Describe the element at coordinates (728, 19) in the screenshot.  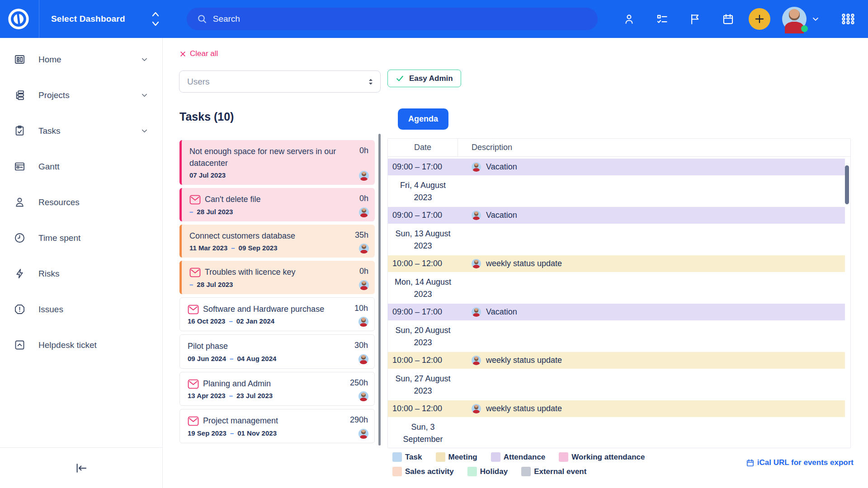
I see `calendar-icon` at that location.